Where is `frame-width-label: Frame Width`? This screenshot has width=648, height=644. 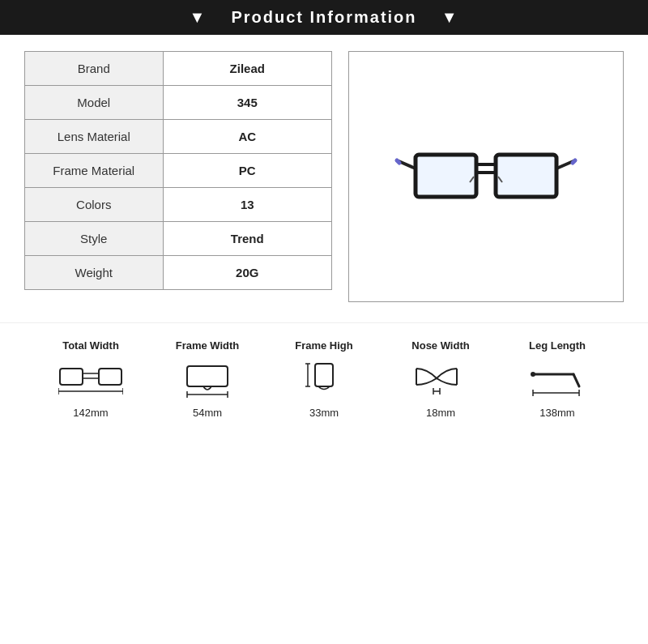 frame-width-label: Frame Width is located at coordinates (207, 345).